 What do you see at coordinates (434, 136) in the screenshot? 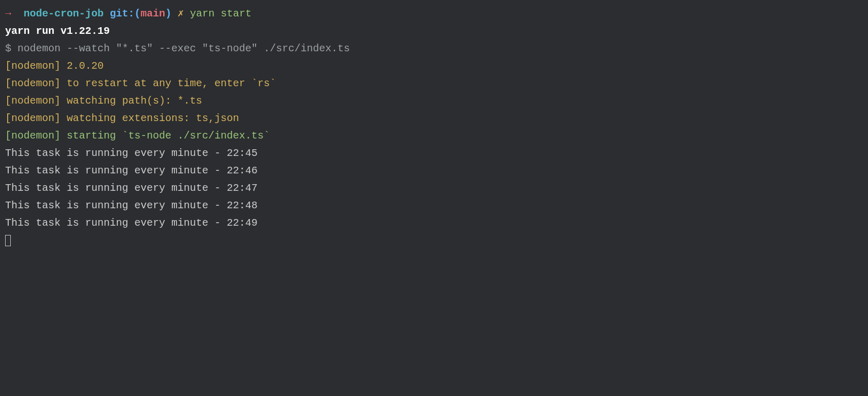
I see `nodemon-starting-line: [nodemon] starting `ts-node ./src/index.…` at bounding box center [434, 136].